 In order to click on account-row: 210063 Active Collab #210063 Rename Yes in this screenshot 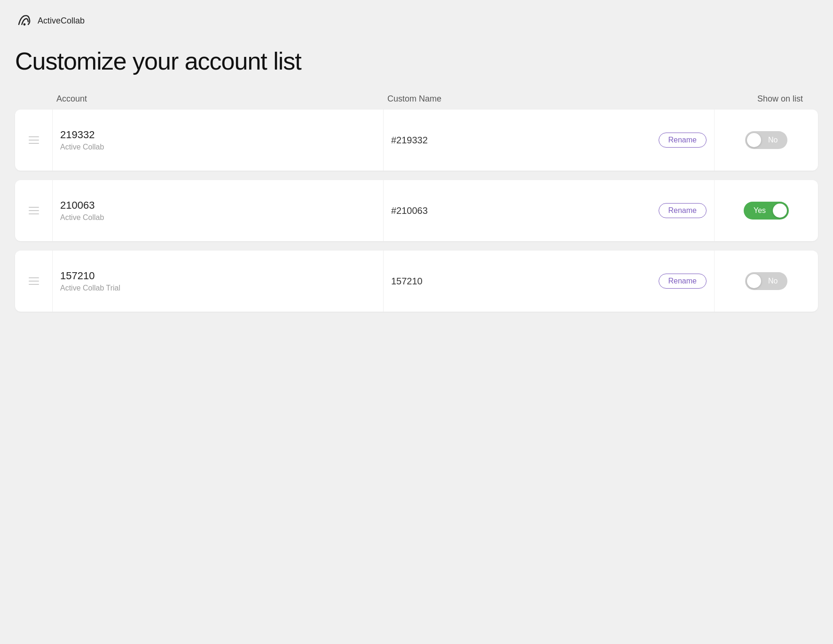, I will do `click(416, 211)`.